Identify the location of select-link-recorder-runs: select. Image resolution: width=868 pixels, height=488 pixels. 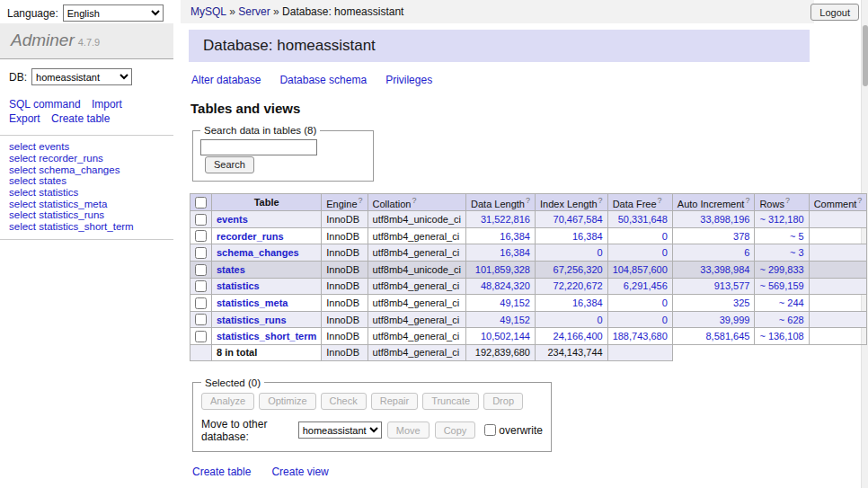
(22, 158).